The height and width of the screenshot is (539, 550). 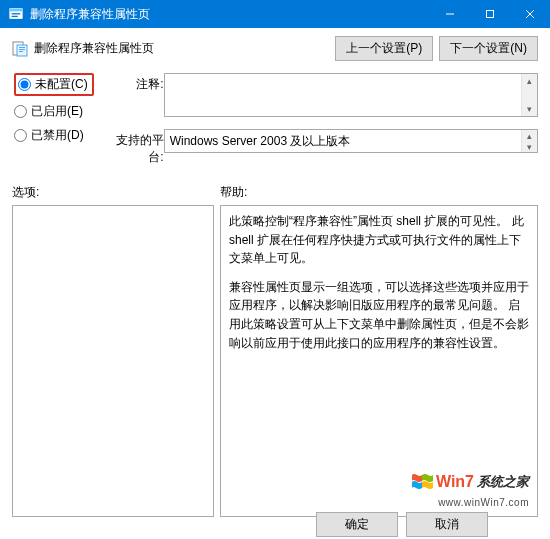 I want to click on windows-flag-icon, so click(x=422, y=482).